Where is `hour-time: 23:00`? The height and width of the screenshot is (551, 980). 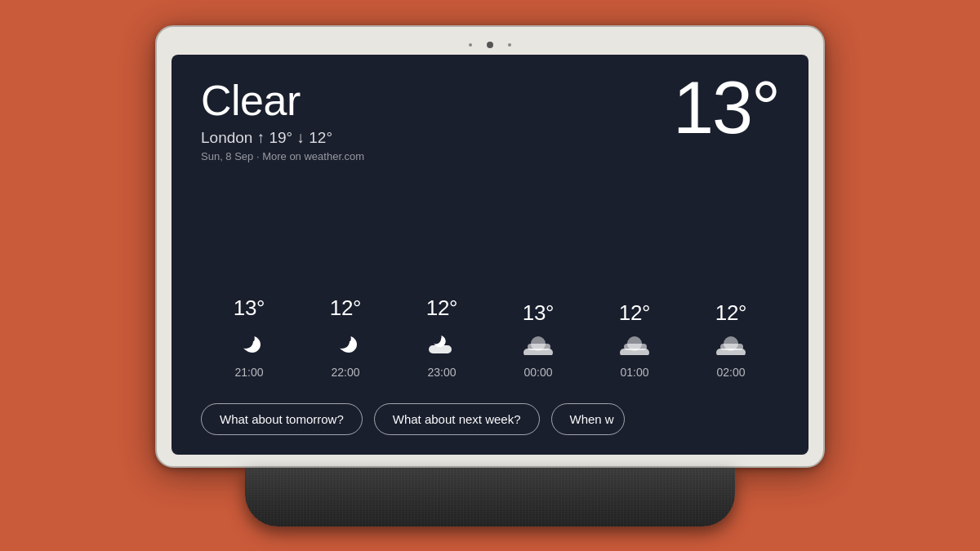
hour-time: 23:00 is located at coordinates (441, 372).